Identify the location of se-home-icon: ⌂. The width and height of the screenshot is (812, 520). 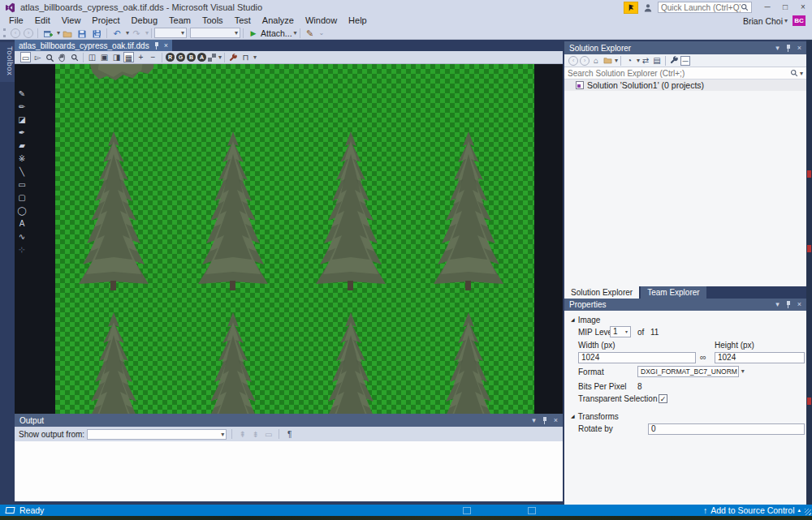
(596, 61).